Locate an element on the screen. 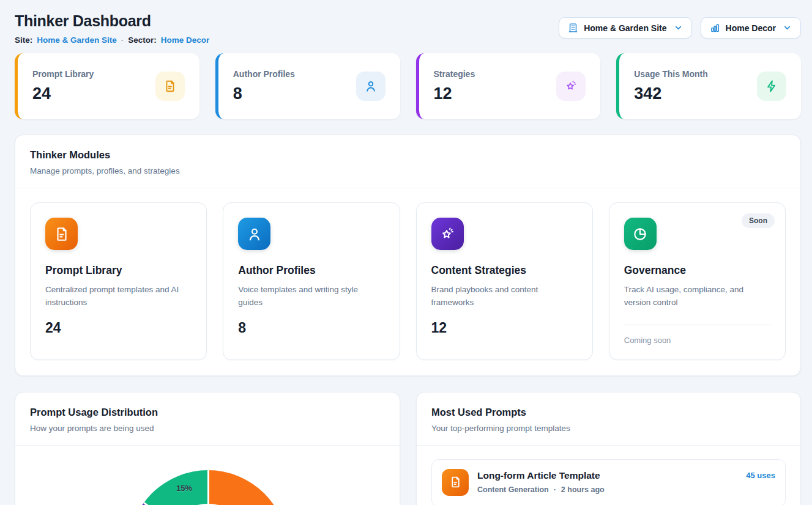 Image resolution: width=812 pixels, height=505 pixels. stat-value: 24 is located at coordinates (63, 94).